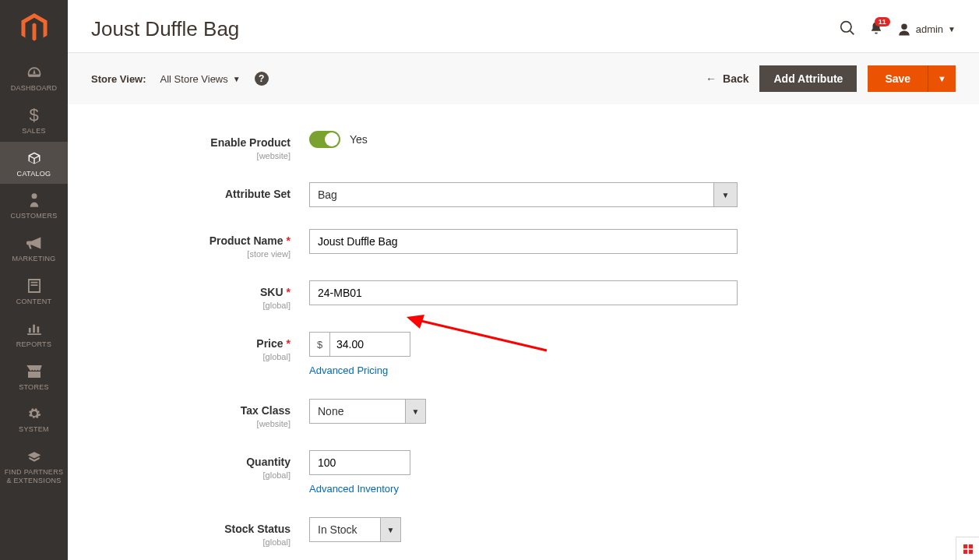 The width and height of the screenshot is (979, 560). Describe the element at coordinates (368, 411) in the screenshot. I see `tax-class-select: None ▼` at that location.